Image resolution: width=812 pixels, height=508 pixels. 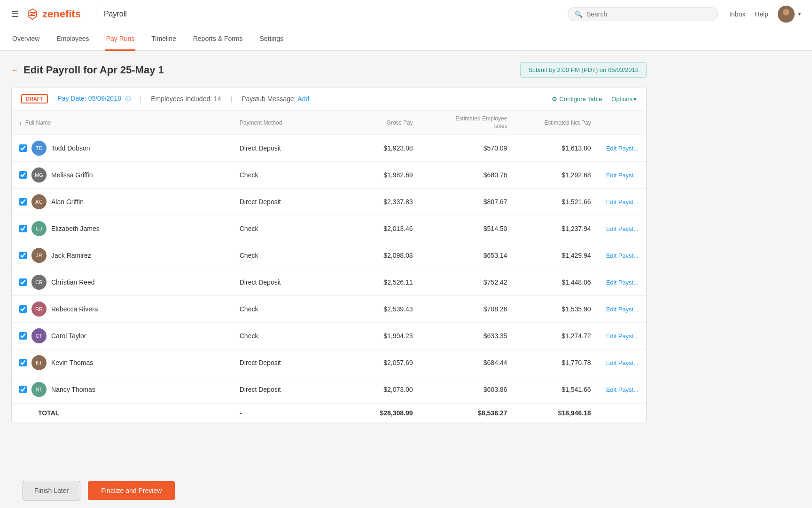 I want to click on total-label: TOTAL, so click(x=122, y=413).